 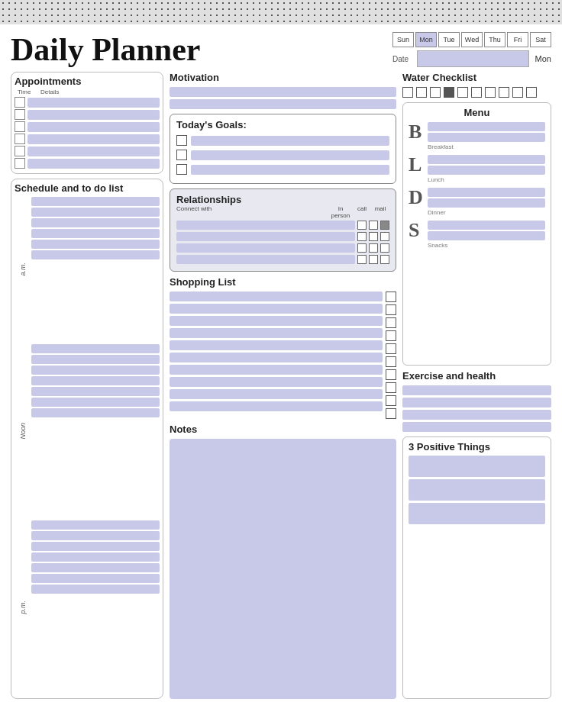 I want to click on ex-line, so click(x=476, y=427).